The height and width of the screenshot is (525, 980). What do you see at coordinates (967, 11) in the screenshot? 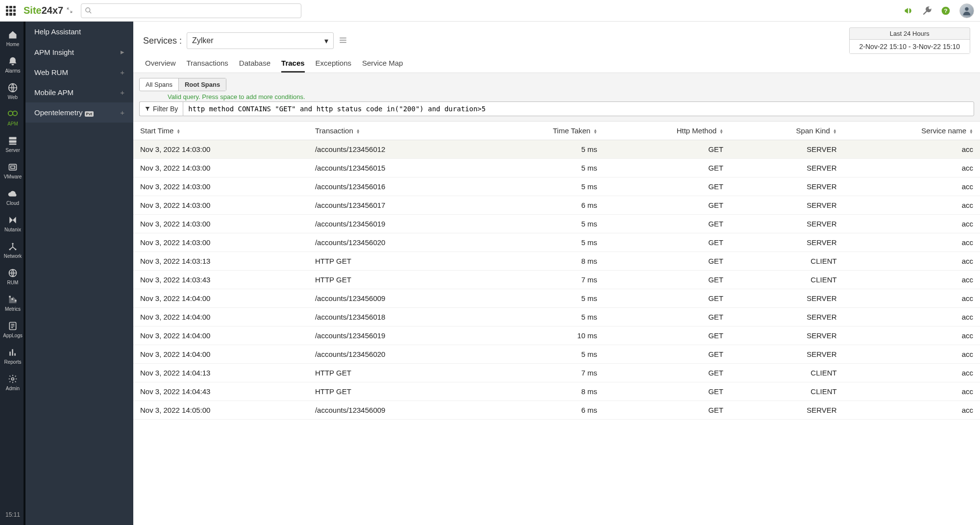
I see `user-avatar` at bounding box center [967, 11].